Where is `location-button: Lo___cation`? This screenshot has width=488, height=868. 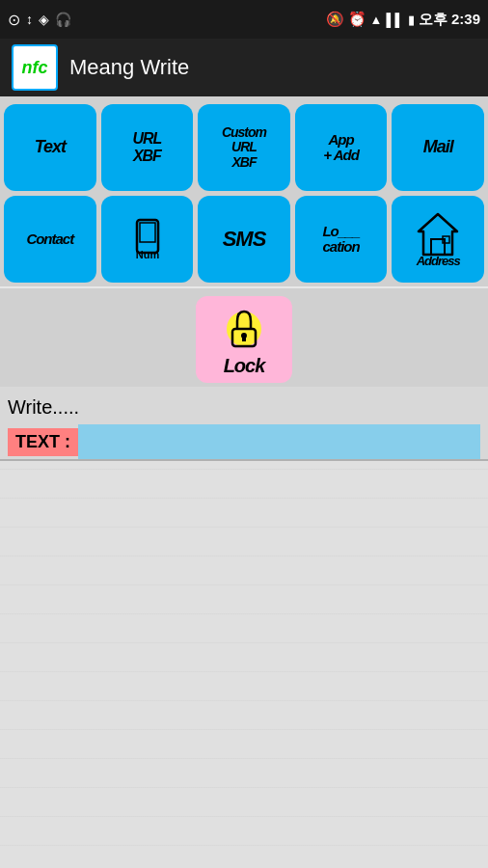
location-button: Lo___cation is located at coordinates (341, 239).